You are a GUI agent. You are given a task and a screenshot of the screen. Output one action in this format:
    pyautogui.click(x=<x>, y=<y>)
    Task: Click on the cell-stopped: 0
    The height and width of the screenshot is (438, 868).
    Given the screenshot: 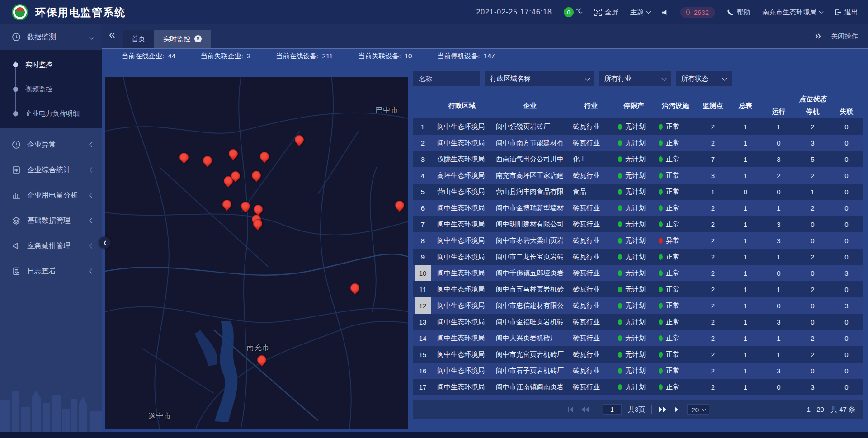 What is the action you would take?
    pyautogui.click(x=813, y=371)
    